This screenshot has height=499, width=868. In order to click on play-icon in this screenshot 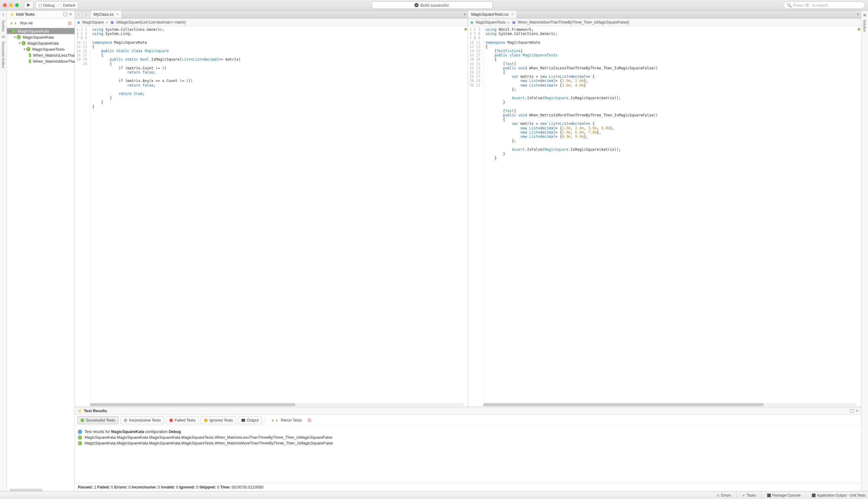, I will do `click(29, 5)`.